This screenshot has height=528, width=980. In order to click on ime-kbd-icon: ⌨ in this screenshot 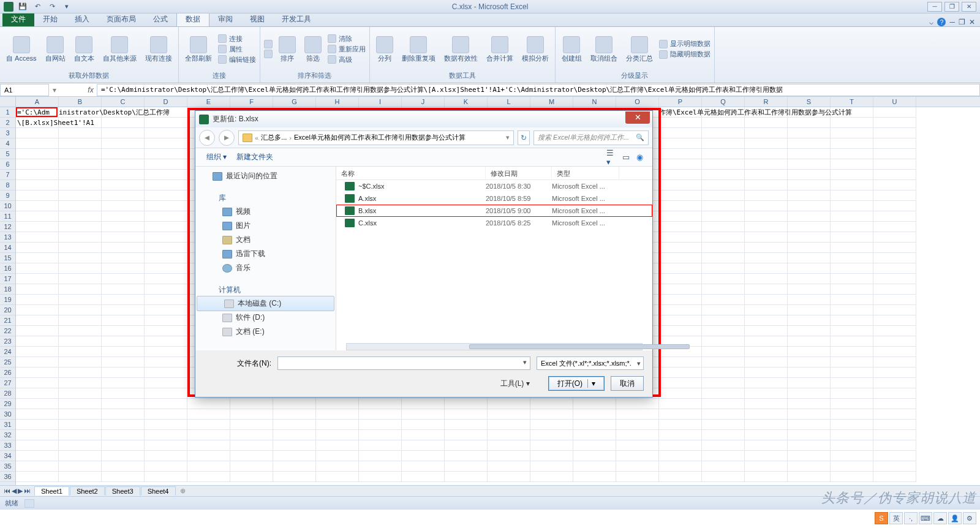, I will do `click(925, 518)`.